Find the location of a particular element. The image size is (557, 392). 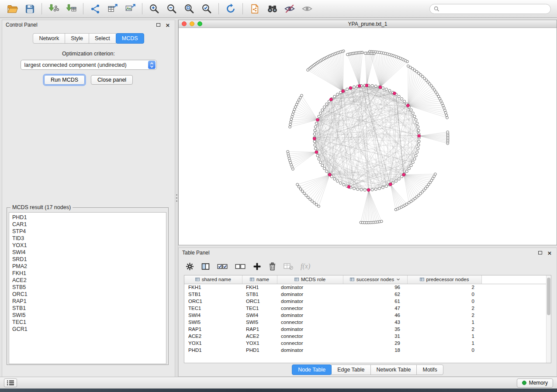

open-session-button is located at coordinates (12, 9).